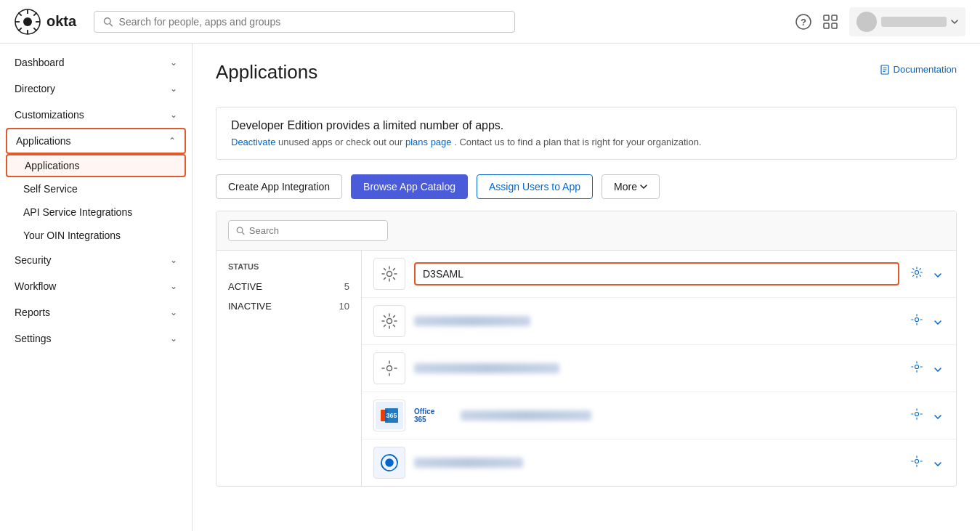 The width and height of the screenshot is (980, 531). Describe the element at coordinates (907, 22) in the screenshot. I see `user-menu` at that location.